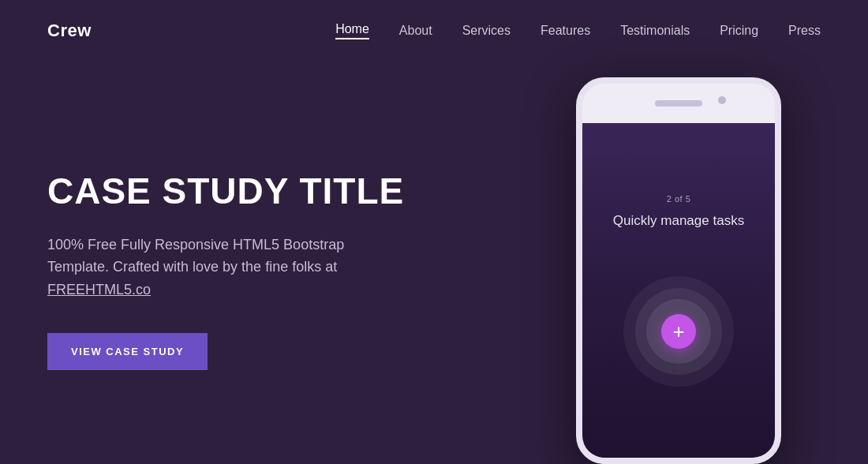 Image resolution: width=868 pixels, height=464 pixels. Describe the element at coordinates (679, 331) in the screenshot. I see `circles-container: +` at that location.